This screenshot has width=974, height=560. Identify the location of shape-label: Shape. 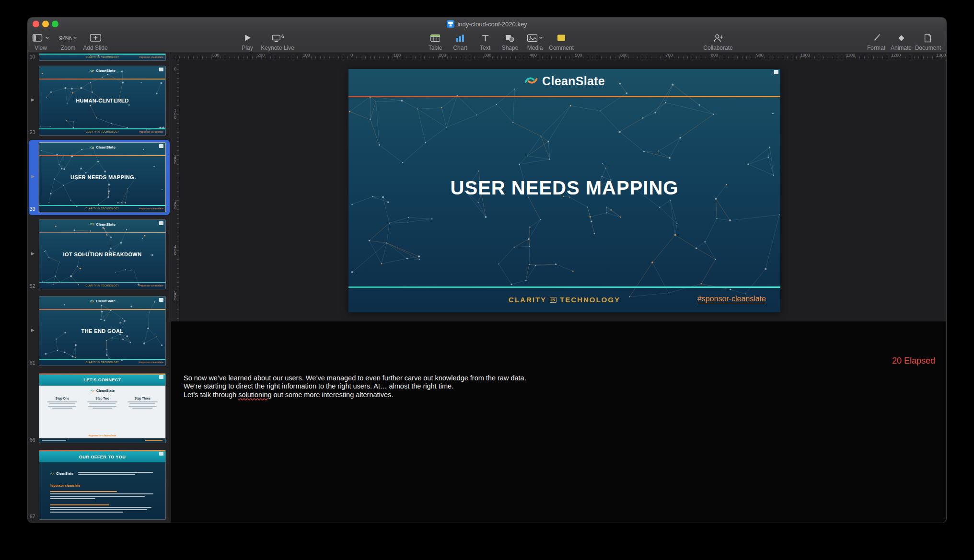
(510, 48).